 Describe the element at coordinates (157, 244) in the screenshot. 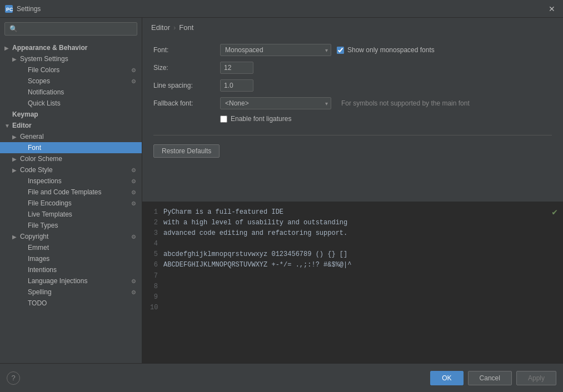

I see `line-number: 4` at that location.